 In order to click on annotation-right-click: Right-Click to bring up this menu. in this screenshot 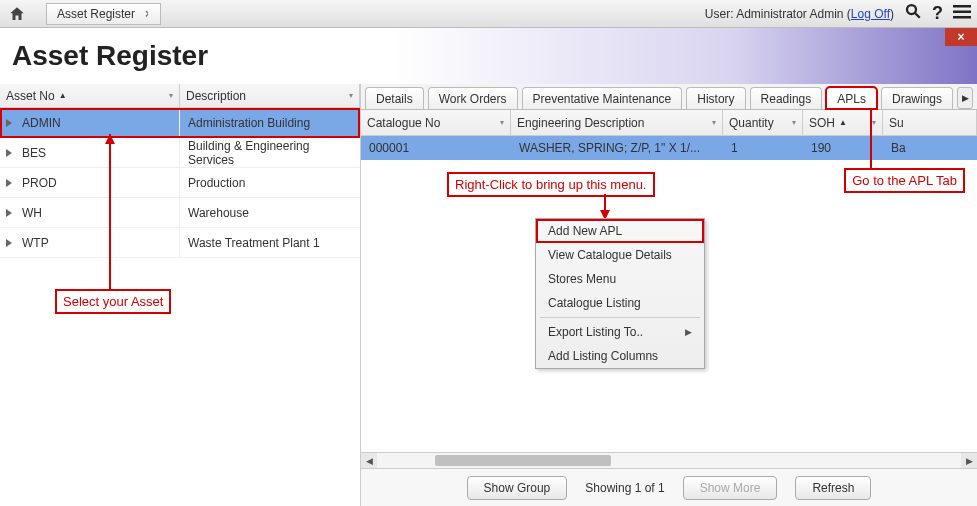, I will do `click(550, 184)`.